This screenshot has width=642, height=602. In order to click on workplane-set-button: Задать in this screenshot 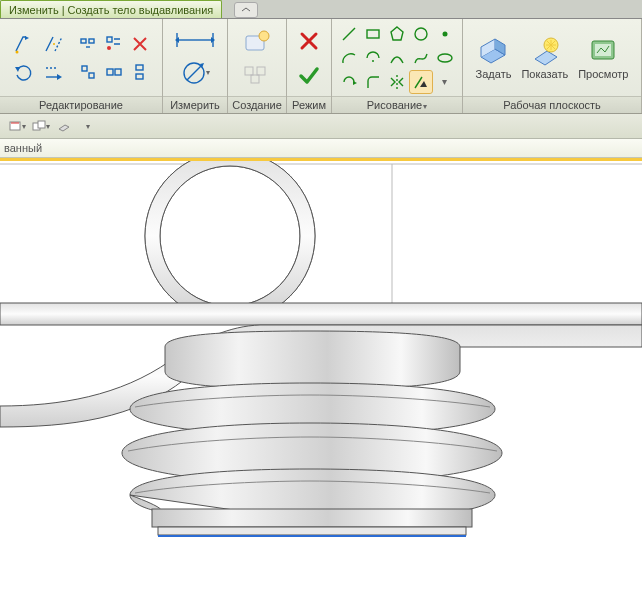, I will do `click(494, 58)`.